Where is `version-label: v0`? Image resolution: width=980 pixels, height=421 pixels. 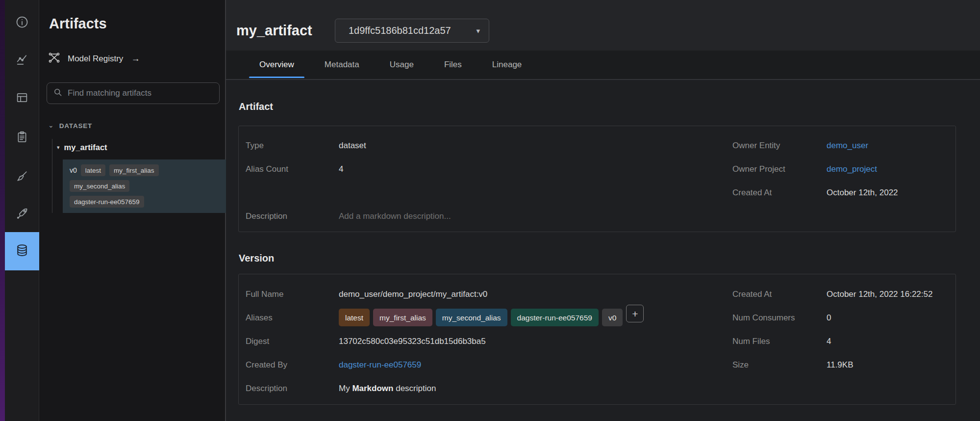 version-label: v0 is located at coordinates (74, 170).